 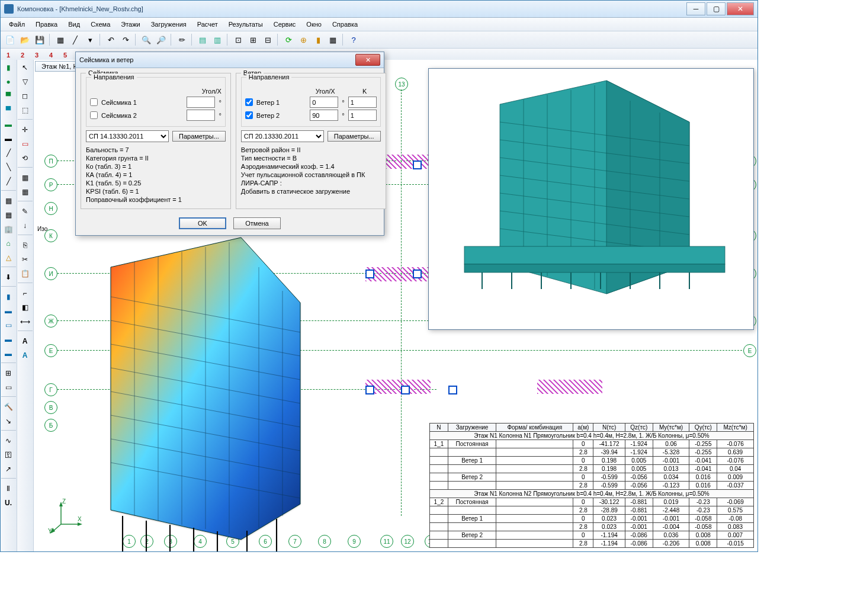 What do you see at coordinates (253, 40) in the screenshot?
I see `node2-icon: ⊞` at bounding box center [253, 40].